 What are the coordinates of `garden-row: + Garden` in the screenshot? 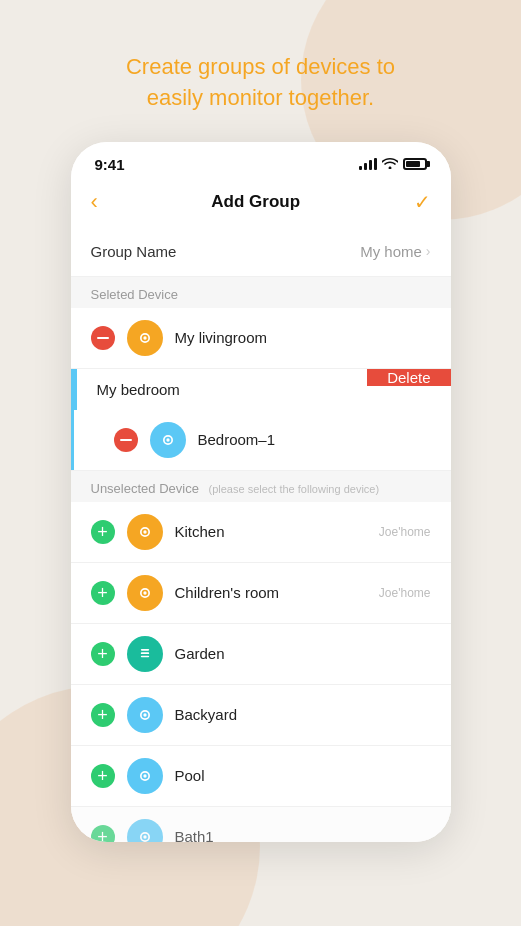 It's located at (261, 654).